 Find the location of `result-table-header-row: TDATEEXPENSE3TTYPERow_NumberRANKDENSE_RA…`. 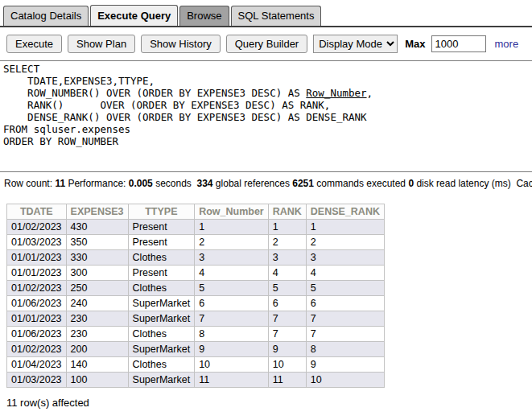

result-table-header-row: TDATEEXPENSE3TTYPERow_NumberRANKDENSE_RA… is located at coordinates (196, 212).